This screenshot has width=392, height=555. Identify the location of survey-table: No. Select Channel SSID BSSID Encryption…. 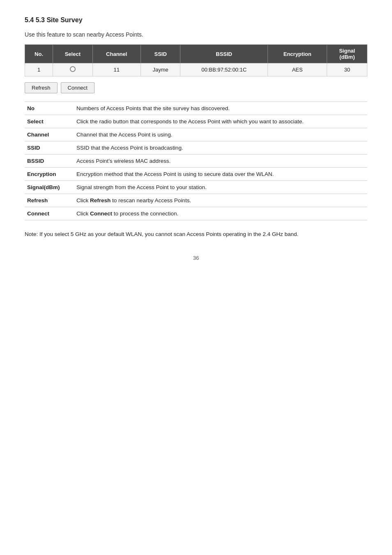
(196, 60).